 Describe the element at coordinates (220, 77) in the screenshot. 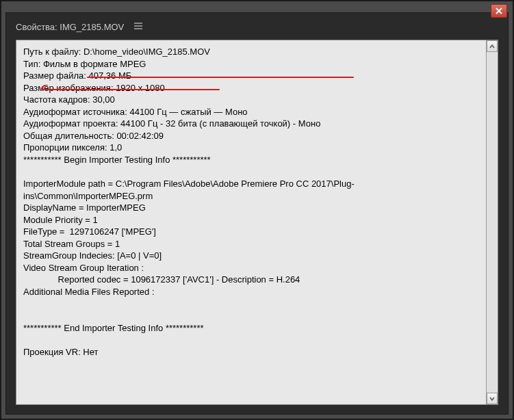

I see `annotation-underline-filesize` at that location.